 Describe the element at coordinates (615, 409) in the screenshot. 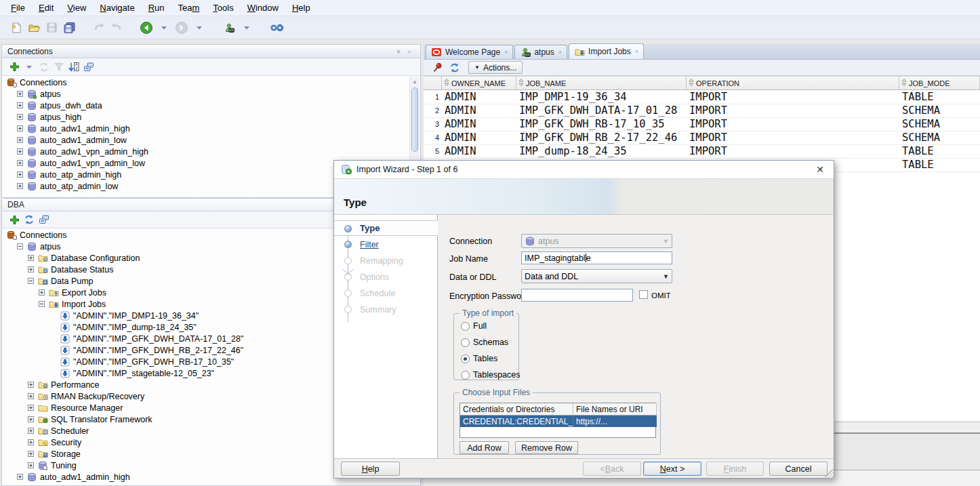

I see `files-column-header-filenames: File Names or URI` at that location.